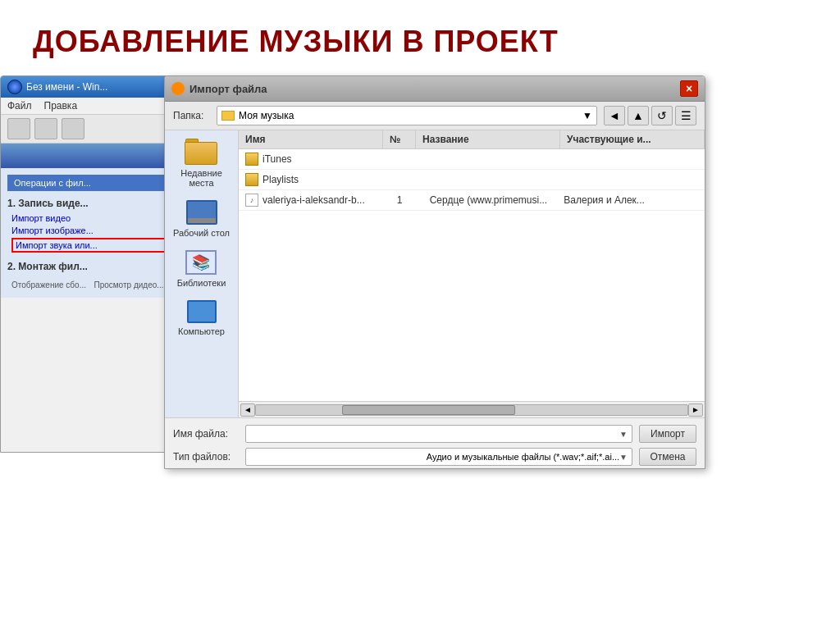  What do you see at coordinates (252, 159) in the screenshot?
I see `folder-icon-itunes` at bounding box center [252, 159].